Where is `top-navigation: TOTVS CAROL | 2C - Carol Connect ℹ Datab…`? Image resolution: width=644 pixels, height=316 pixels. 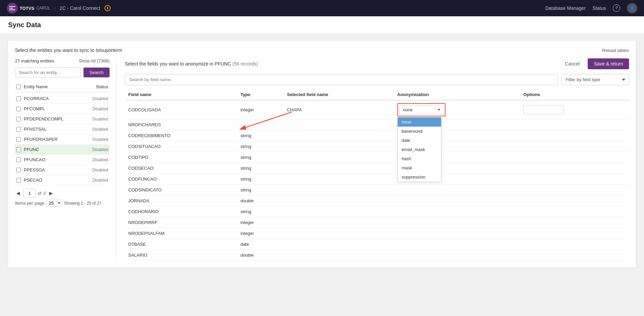
top-navigation: TOTVS CAROL | 2C - Carol Connect ℹ Datab… is located at coordinates (322, 8).